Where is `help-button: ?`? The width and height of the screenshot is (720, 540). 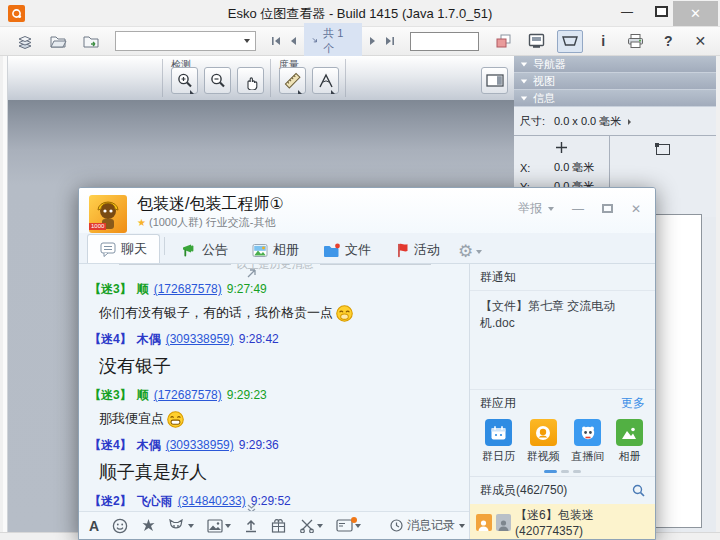
help-button: ? is located at coordinates (668, 42).